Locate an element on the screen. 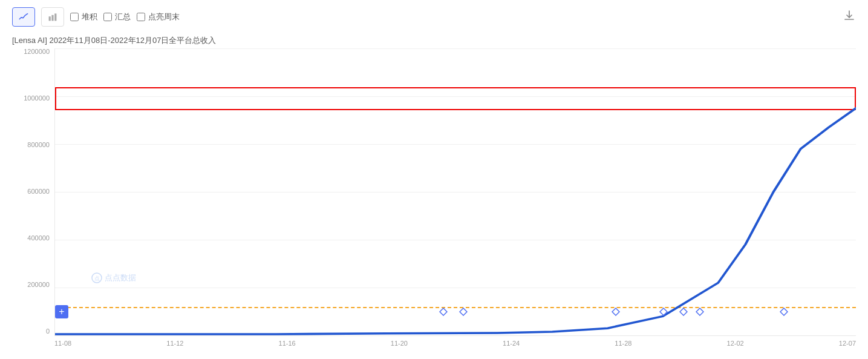 Image resolution: width=868 pixels, height=359 pixels. y-label-400000: 400000 is located at coordinates (39, 239).